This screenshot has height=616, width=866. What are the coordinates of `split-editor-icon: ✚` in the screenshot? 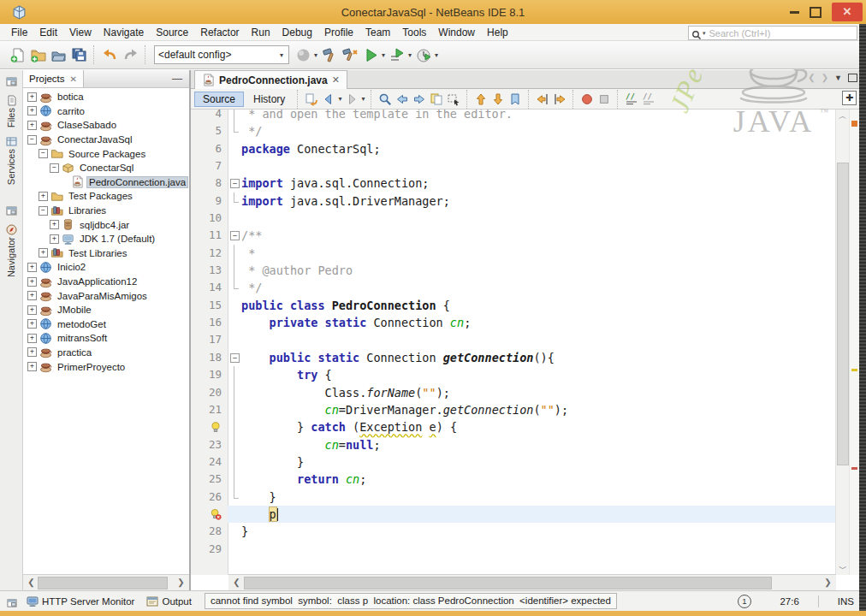 It's located at (849, 98).